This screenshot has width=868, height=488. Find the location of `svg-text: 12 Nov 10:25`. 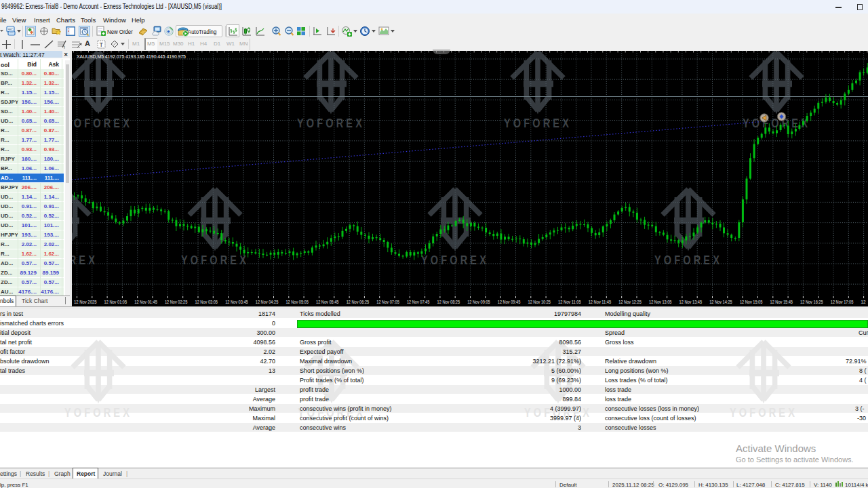

svg-text: 12 Nov 10:25 is located at coordinates (540, 302).